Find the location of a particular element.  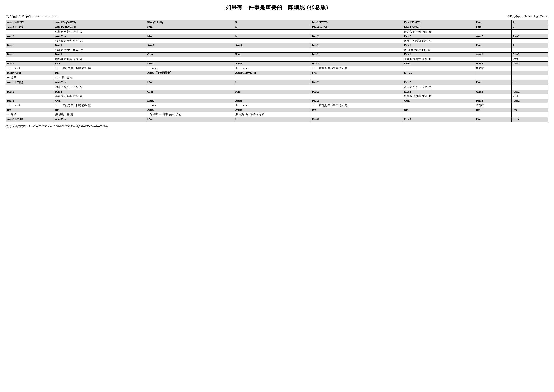

lyric-cell-18-2: what is located at coordinates (190, 105).